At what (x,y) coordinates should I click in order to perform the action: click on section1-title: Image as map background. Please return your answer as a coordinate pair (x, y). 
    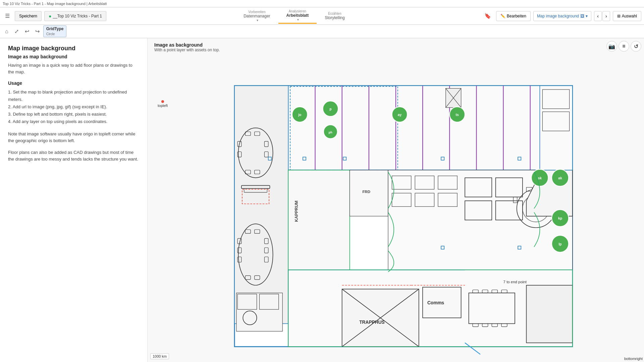
    Looking at the image, I should click on (74, 57).